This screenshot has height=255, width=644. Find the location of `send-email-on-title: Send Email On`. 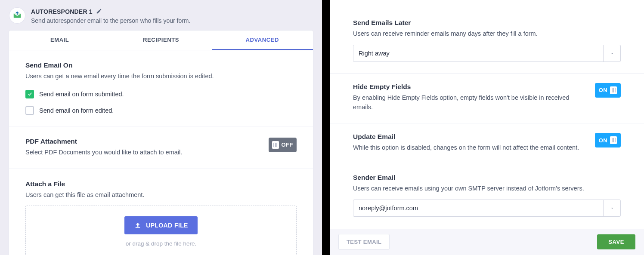

send-email-on-title: Send Email On is located at coordinates (161, 65).